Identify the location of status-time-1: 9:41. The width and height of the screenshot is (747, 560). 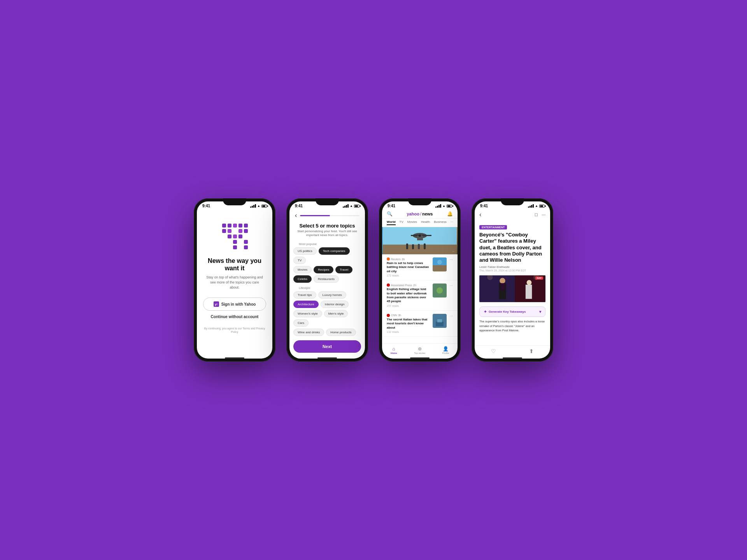
(206, 206).